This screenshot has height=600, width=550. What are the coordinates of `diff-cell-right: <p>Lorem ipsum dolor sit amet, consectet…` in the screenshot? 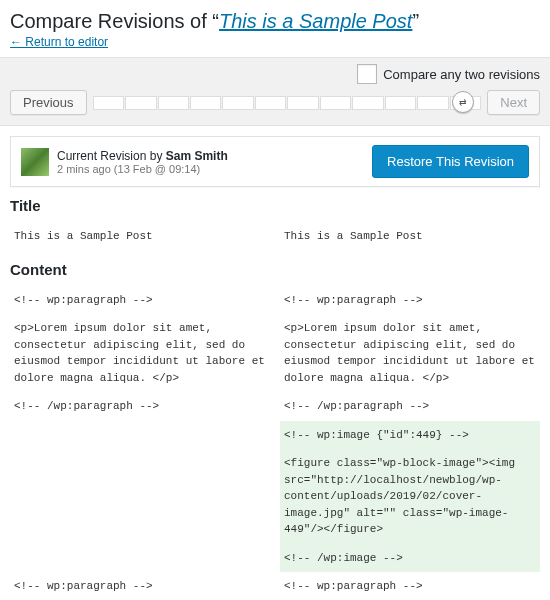 It's located at (410, 353).